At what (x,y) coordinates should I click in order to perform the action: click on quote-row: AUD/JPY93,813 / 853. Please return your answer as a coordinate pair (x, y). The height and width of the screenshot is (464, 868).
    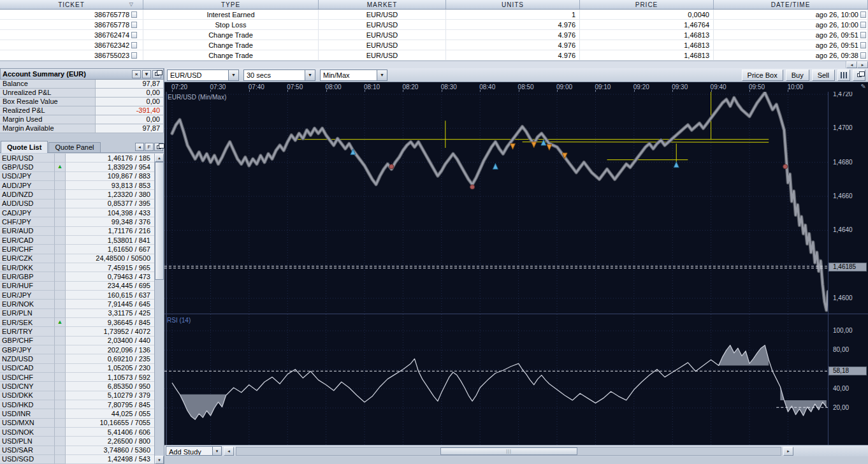
    Looking at the image, I should click on (77, 185).